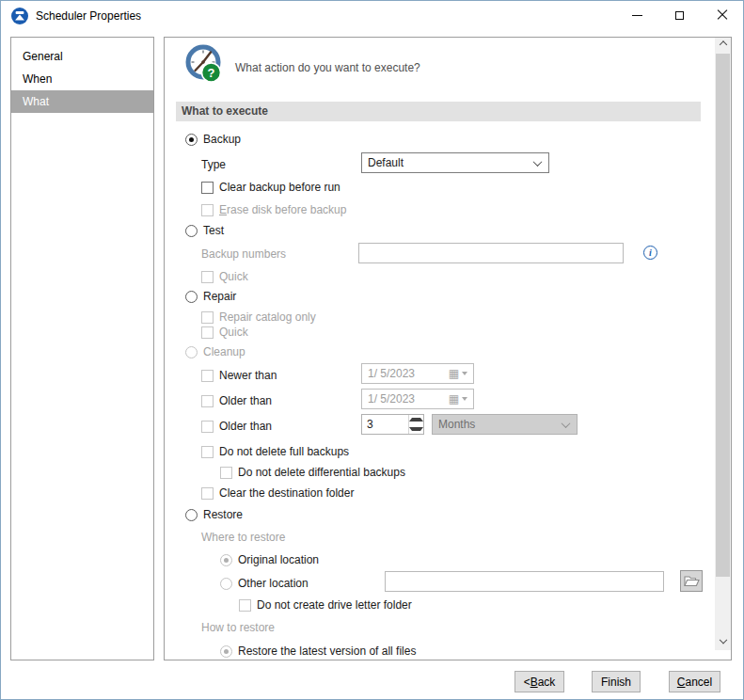 The width and height of the screenshot is (744, 700). I want to click on repair-quick-label: Quick, so click(233, 332).